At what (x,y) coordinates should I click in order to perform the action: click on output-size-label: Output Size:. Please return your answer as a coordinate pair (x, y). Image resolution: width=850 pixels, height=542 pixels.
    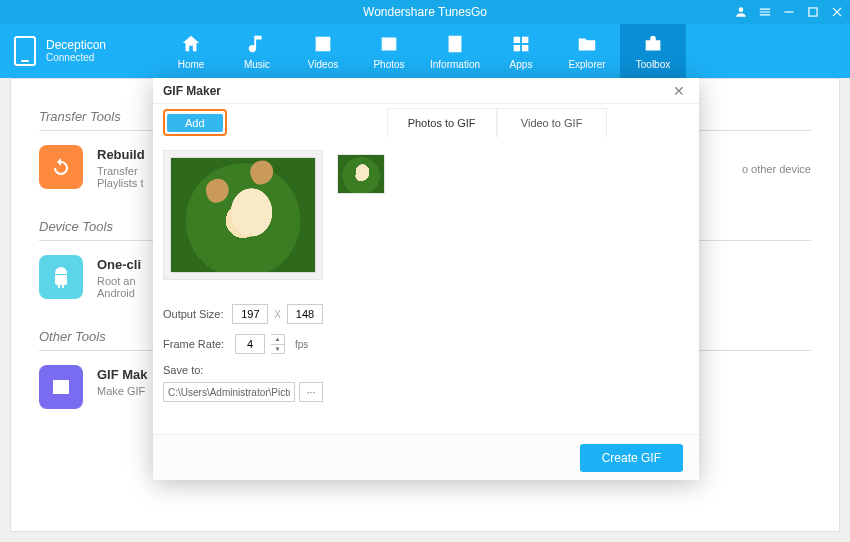
    Looking at the image, I should click on (194, 314).